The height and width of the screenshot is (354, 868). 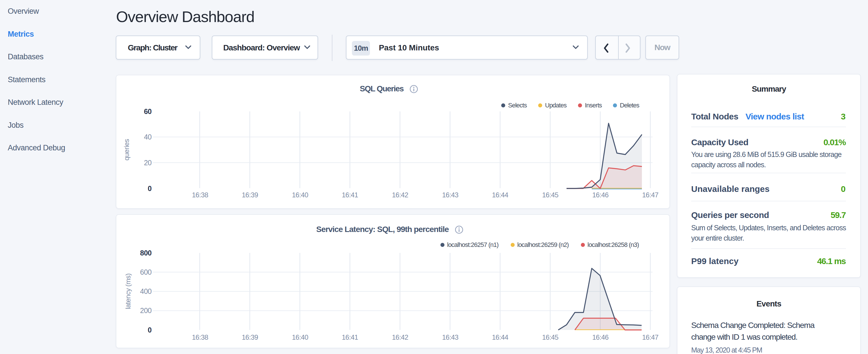 I want to click on svg-text: latency (ms), so click(x=128, y=291).